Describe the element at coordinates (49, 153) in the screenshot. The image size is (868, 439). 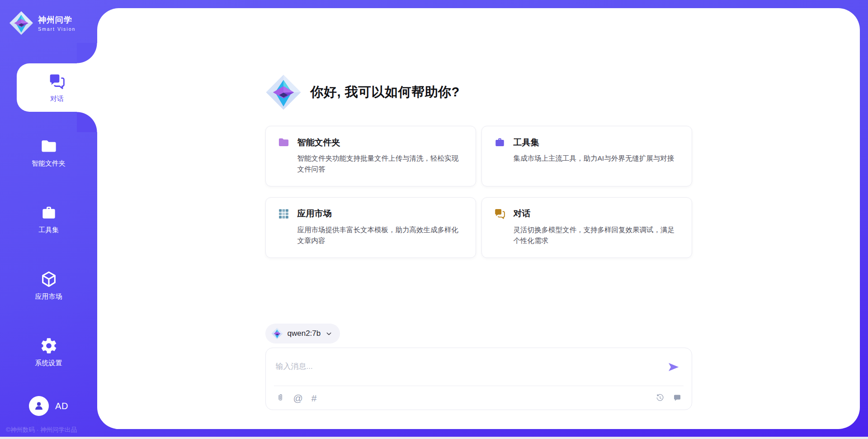
I see `sidebar-item-smart-folder: 智能文件夹` at that location.